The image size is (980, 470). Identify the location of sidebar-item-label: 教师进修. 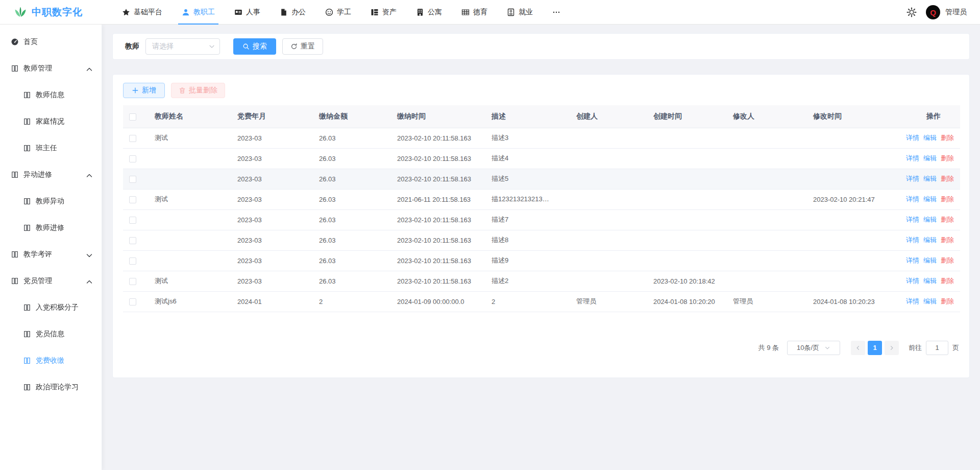
(50, 228).